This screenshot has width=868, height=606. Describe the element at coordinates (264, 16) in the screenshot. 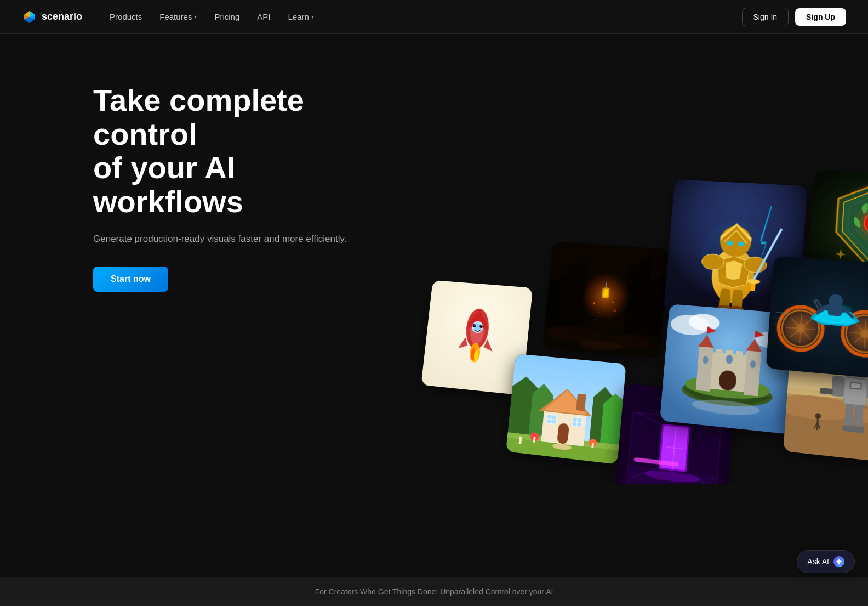

I see `nav-item-api: API` at that location.